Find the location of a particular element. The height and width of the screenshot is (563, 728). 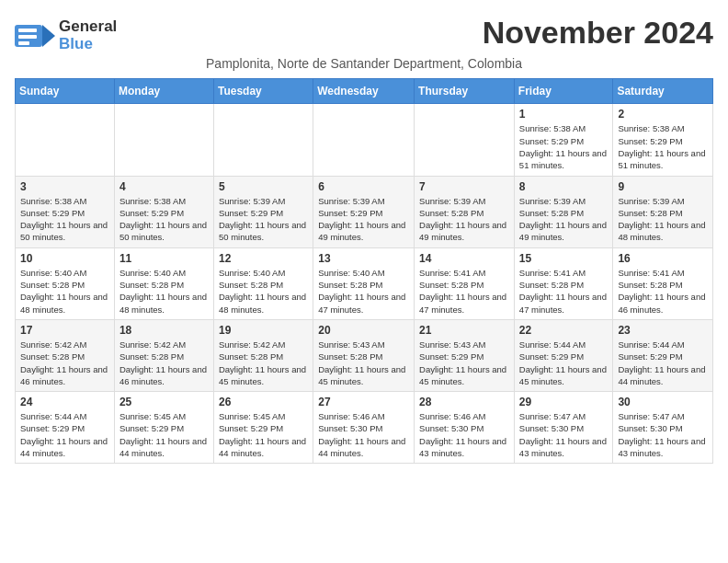

calendar-cell: 24Sunrise: 5:44 AM Sunset: 5:29 PM Dayli… is located at coordinates (65, 428).